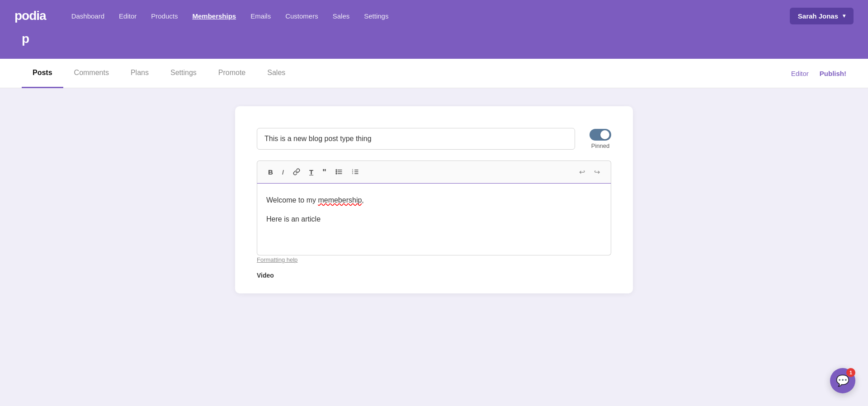 The image size is (868, 406). I want to click on tab-settings: Settings, so click(184, 73).